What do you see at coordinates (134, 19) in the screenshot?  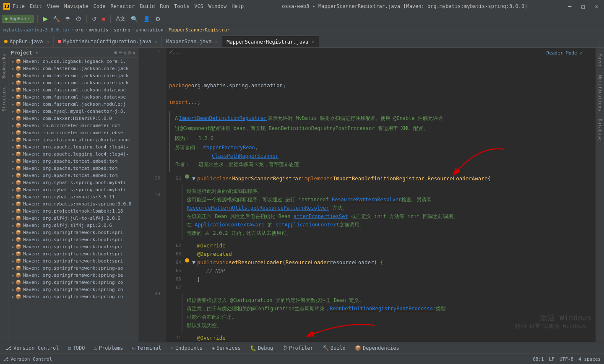 I see `search-button: 🔍` at bounding box center [134, 19].